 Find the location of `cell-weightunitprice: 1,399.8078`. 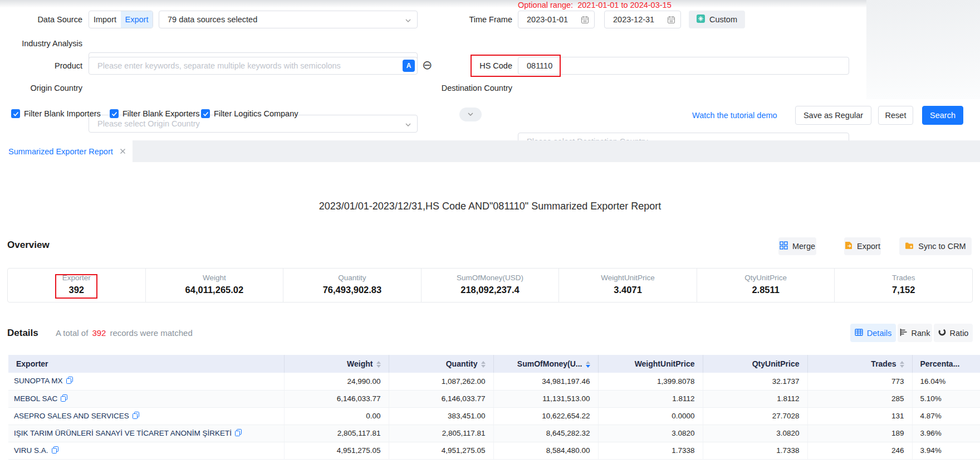

cell-weightunitprice: 1,399.8078 is located at coordinates (650, 381).